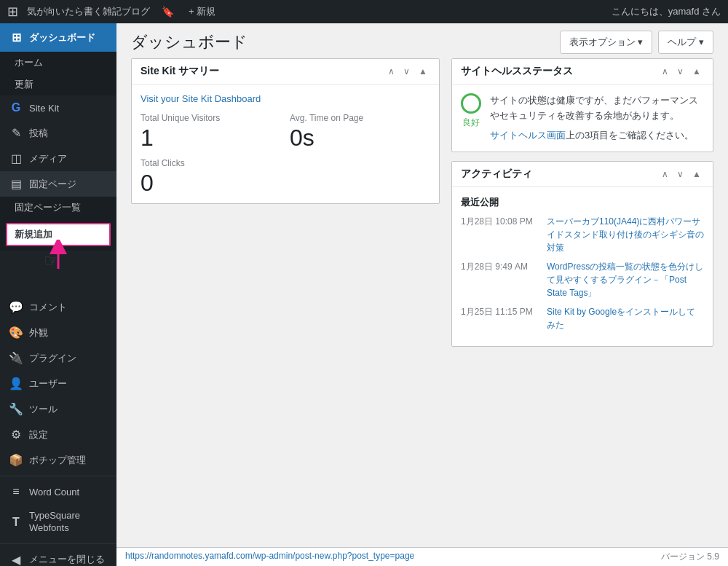 Image resolution: width=728 pixels, height=566 pixels. What do you see at coordinates (211, 176) in the screenshot?
I see `stat-total-clicks: Total Clicks 0` at bounding box center [211, 176].